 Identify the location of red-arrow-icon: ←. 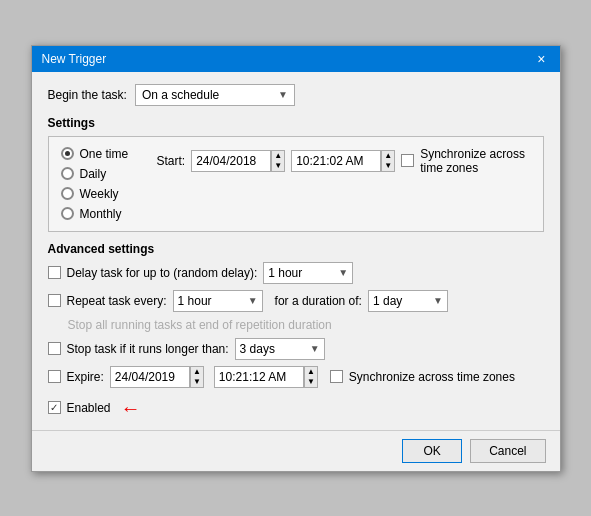
(131, 408).